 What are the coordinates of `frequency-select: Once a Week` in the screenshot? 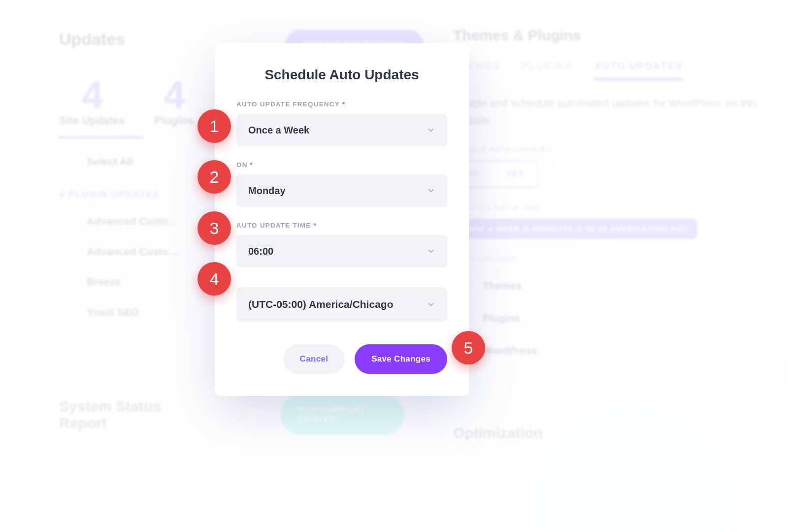 It's located at (342, 130).